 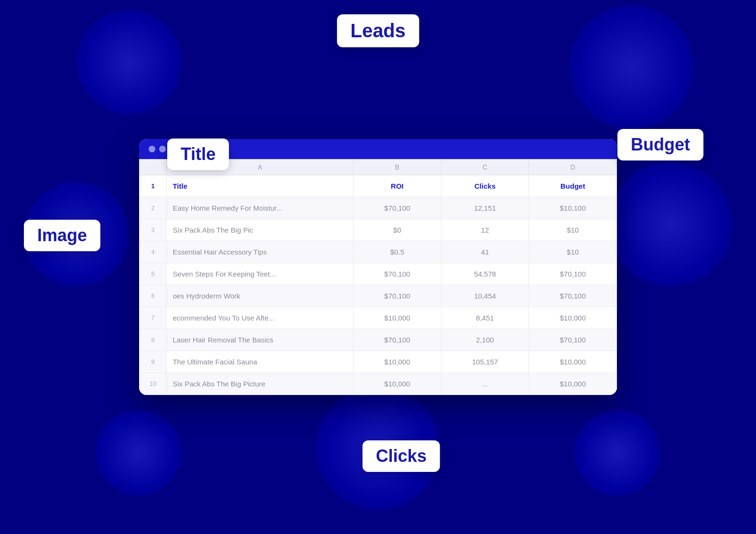 I want to click on row-budget-7: $10,000, so click(x=573, y=318).